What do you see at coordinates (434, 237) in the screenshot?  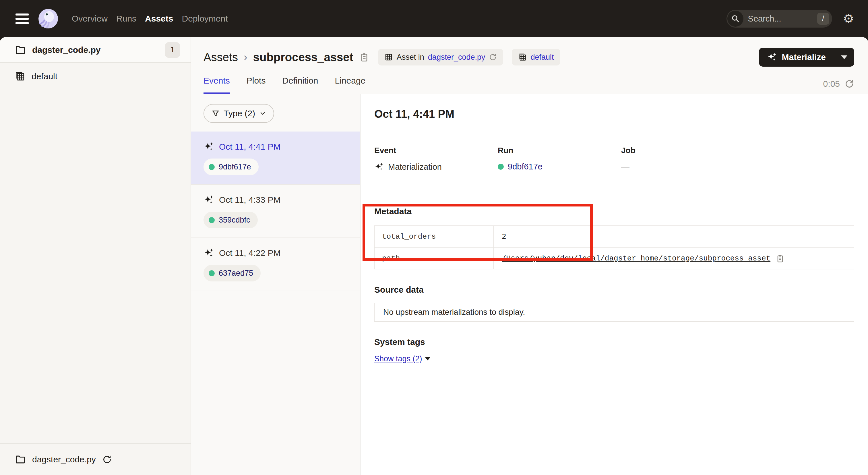 I see `metadata-key: total_orders` at bounding box center [434, 237].